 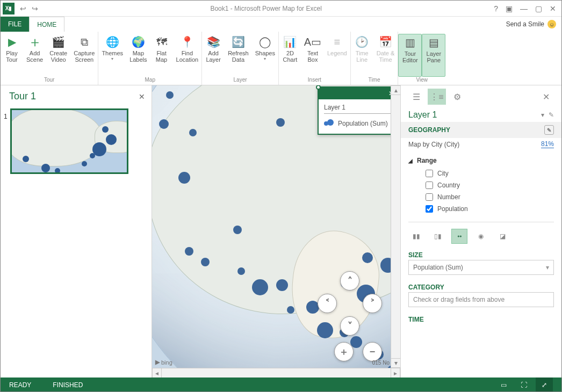 I want to click on find-location-button: 📍Find Location, so click(x=188, y=55).